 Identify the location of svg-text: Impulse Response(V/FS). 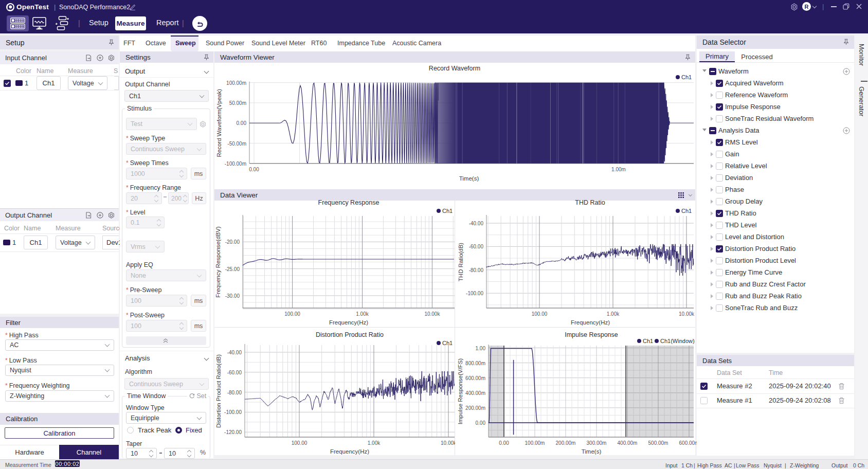
(460, 392).